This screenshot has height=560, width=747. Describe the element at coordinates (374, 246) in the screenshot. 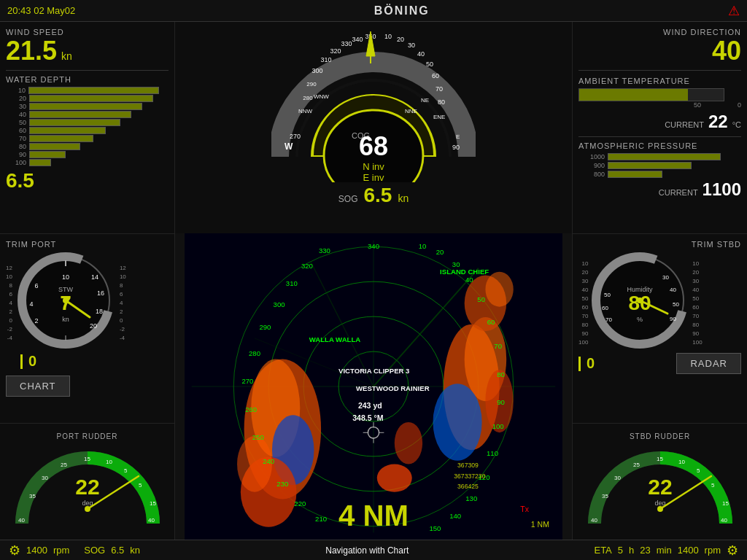

I see `svg-text: 340` at that location.